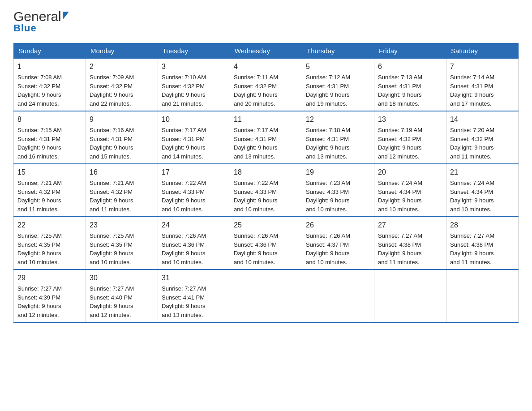  What do you see at coordinates (266, 120) in the screenshot?
I see `day-number: 11` at bounding box center [266, 120].